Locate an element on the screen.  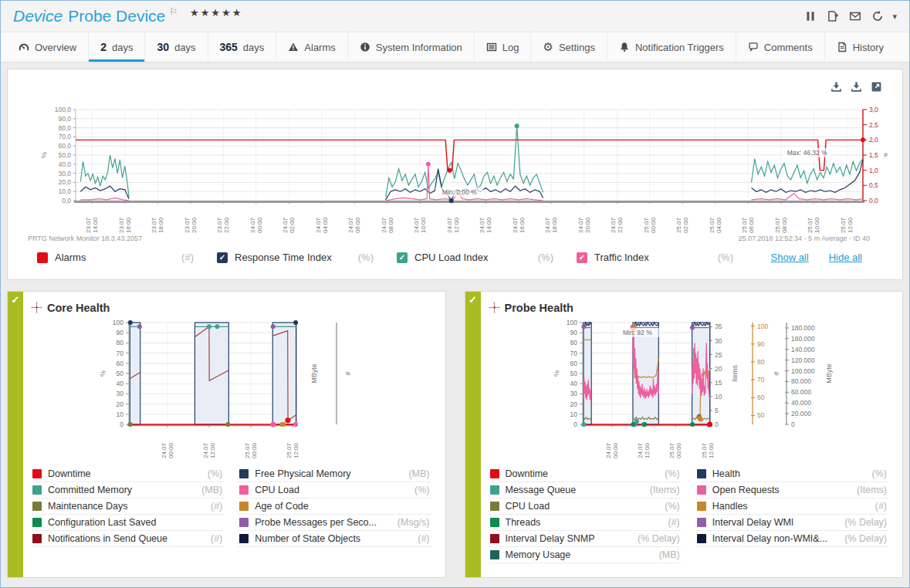
legend-links: Show all Hide all is located at coordinates (837, 258).